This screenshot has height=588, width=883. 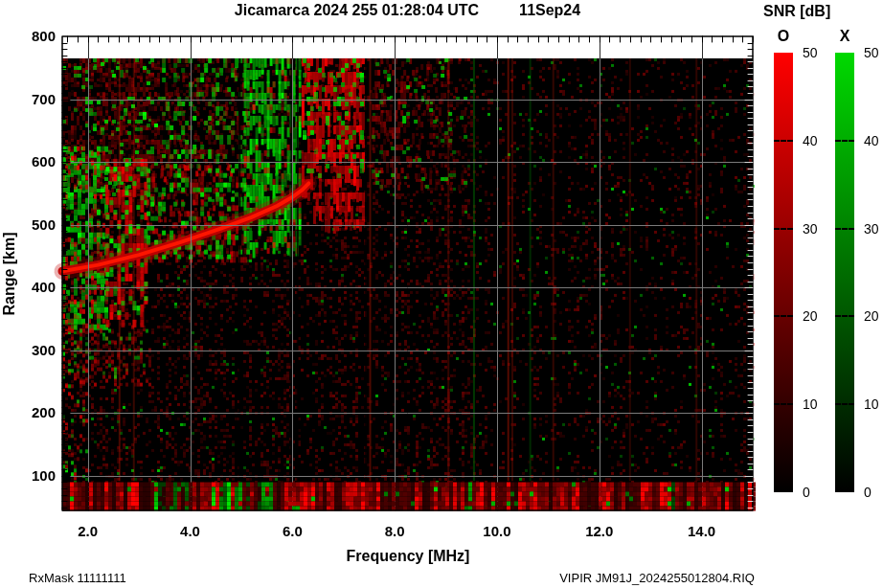 I want to click on colorbar-title: SNR [dB], so click(x=797, y=11).